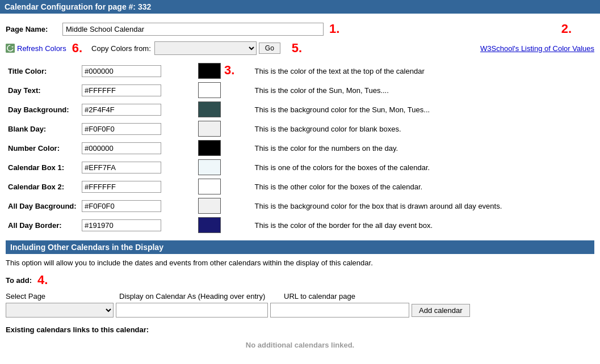 This screenshot has width=600, height=364. I want to click on color-label-3: Blank Day:, so click(27, 129).